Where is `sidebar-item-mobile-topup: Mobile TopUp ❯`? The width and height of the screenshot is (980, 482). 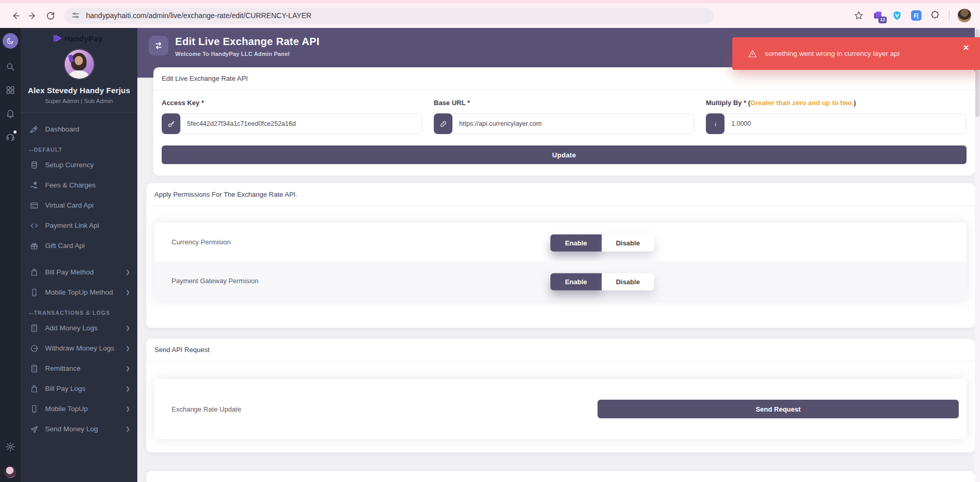 sidebar-item-mobile-topup: Mobile TopUp ❯ is located at coordinates (79, 409).